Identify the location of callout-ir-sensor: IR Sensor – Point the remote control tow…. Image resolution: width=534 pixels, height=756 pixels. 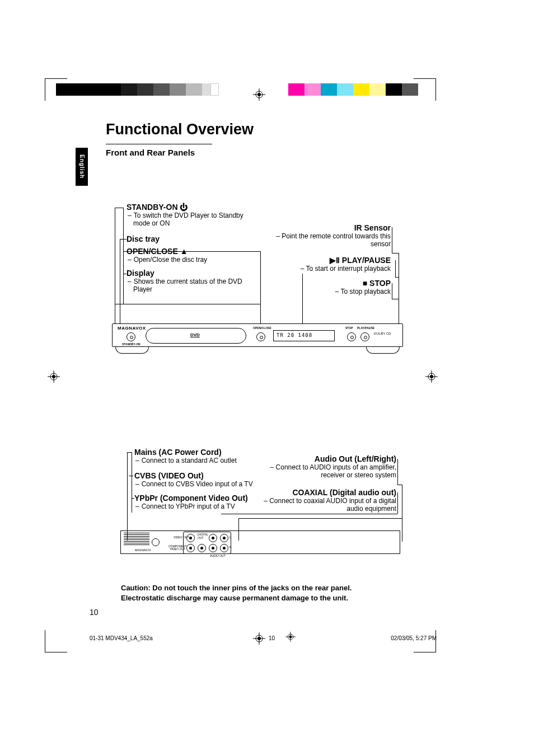
(332, 236).